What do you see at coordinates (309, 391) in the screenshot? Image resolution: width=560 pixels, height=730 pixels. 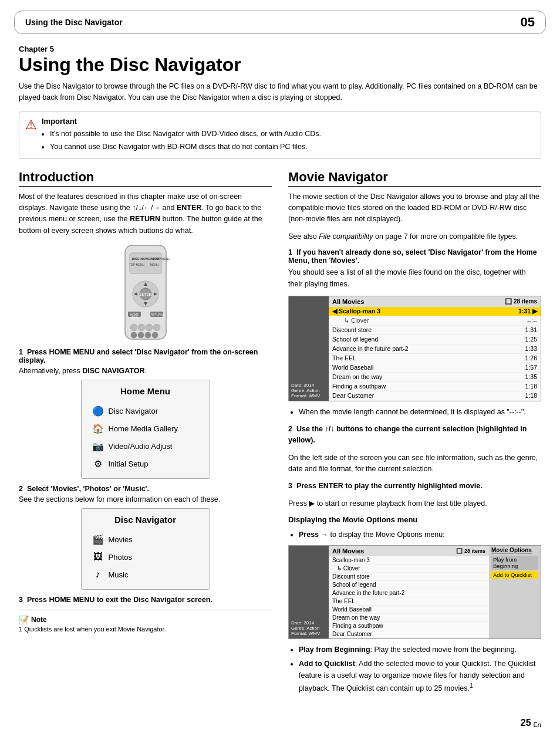 I see `thumbnail-genre: Genre: Action` at bounding box center [309, 391].